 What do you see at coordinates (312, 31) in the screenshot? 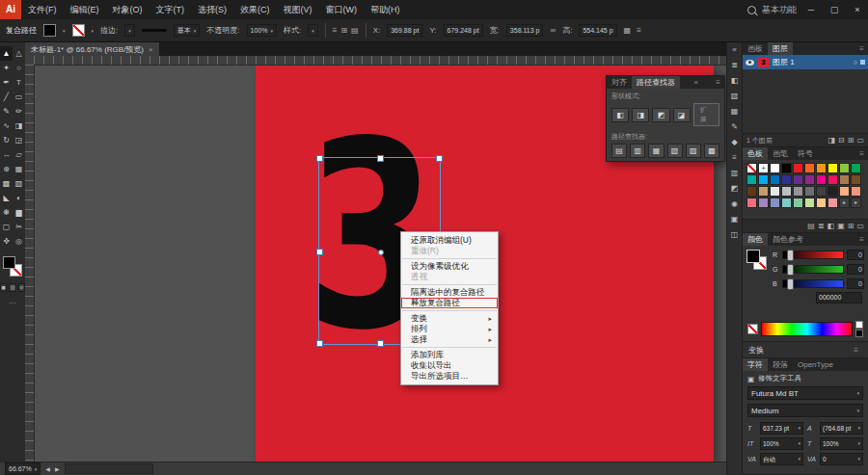
I see `style-dropdown: ▾` at bounding box center [312, 31].